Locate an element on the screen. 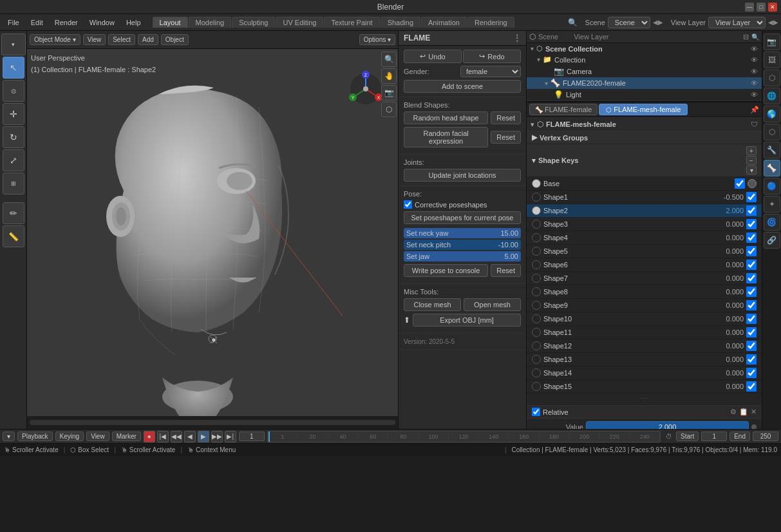 This screenshot has height=532, width=781. rel-icon2: 📋 is located at coordinates (744, 412).